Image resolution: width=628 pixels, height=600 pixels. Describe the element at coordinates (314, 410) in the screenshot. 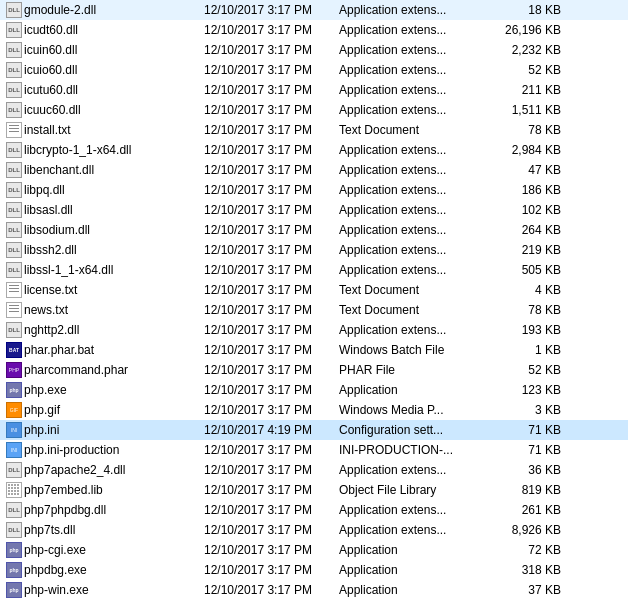

I see `table-row: GIFphp.gif12/10/2017 3:17 PMWindows Medi…` at that location.